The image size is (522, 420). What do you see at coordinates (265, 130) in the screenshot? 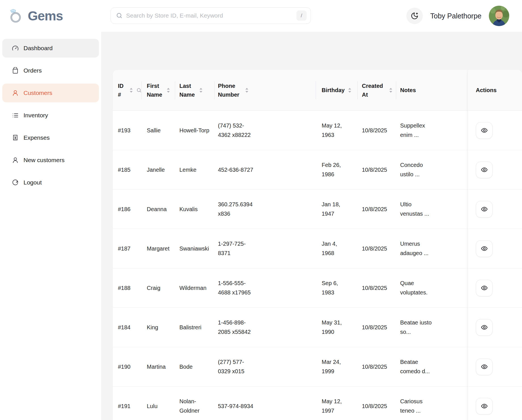
I see `cell-phone: (747) 532-4362 x88222` at bounding box center [265, 130].